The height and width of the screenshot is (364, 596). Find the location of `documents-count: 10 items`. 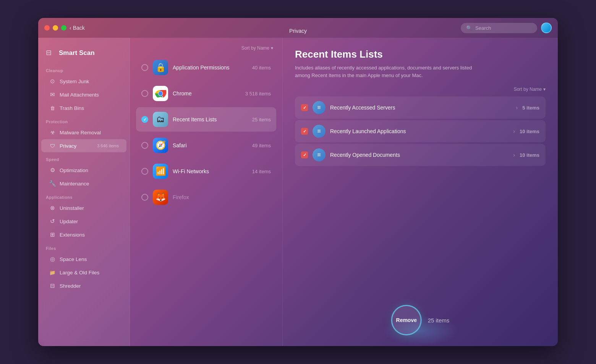

documents-count: 10 items is located at coordinates (530, 155).